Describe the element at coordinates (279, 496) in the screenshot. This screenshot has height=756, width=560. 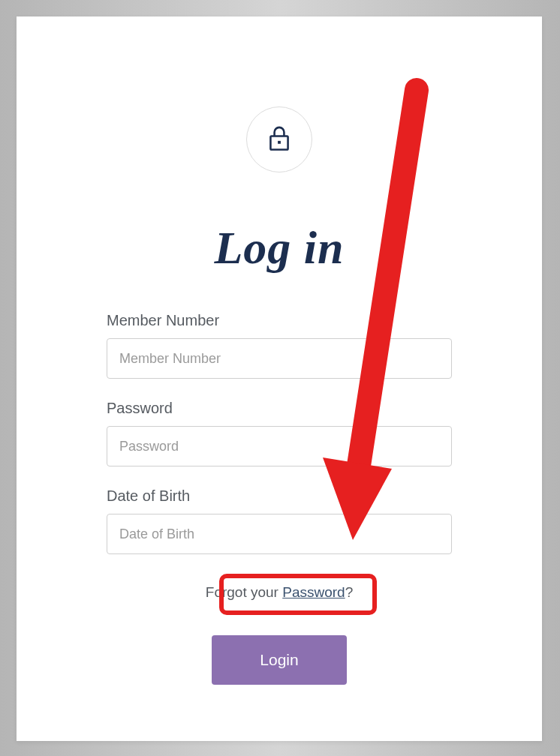
I see `dob-label: Date of Birth` at that location.